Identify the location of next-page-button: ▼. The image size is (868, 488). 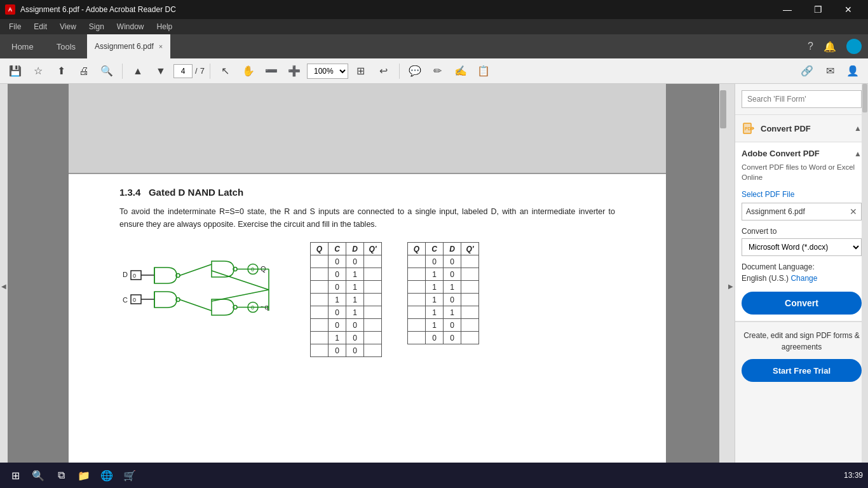
(161, 71).